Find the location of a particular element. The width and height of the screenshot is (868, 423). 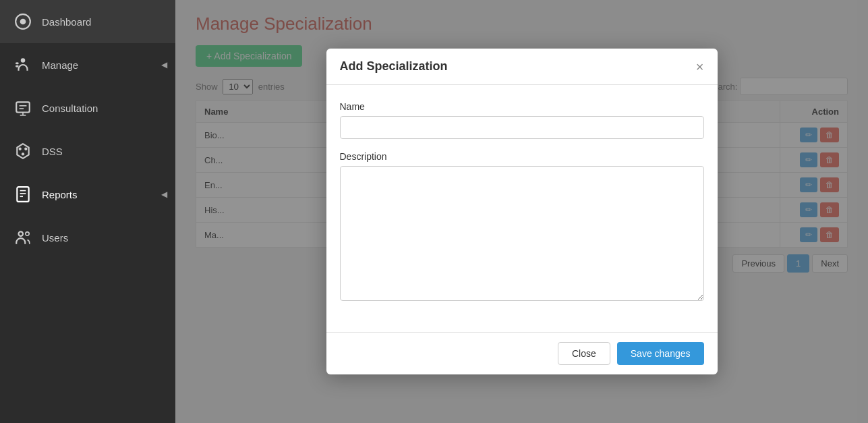

dashboard-icon is located at coordinates (23, 22).